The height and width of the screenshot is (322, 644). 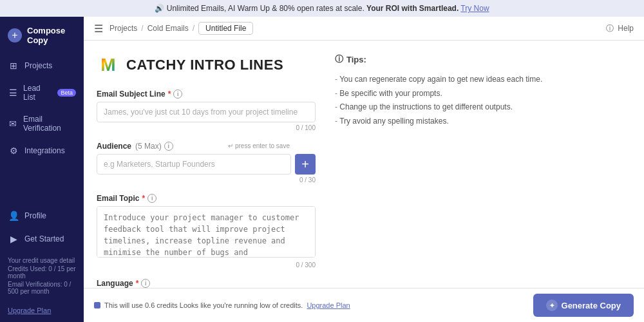 I want to click on sidebar-logo-label: Compose Copy, so click(x=52, y=35).